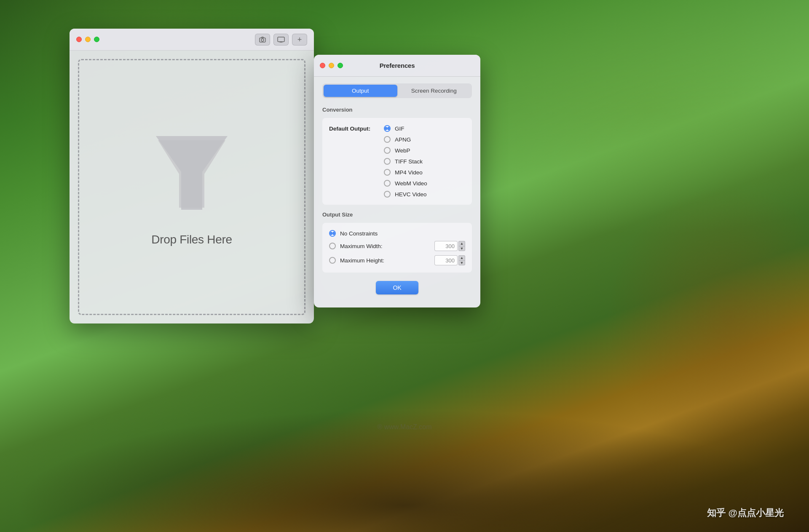 This screenshot has width=809, height=532. Describe the element at coordinates (387, 161) in the screenshot. I see `radio-tiff` at that location.